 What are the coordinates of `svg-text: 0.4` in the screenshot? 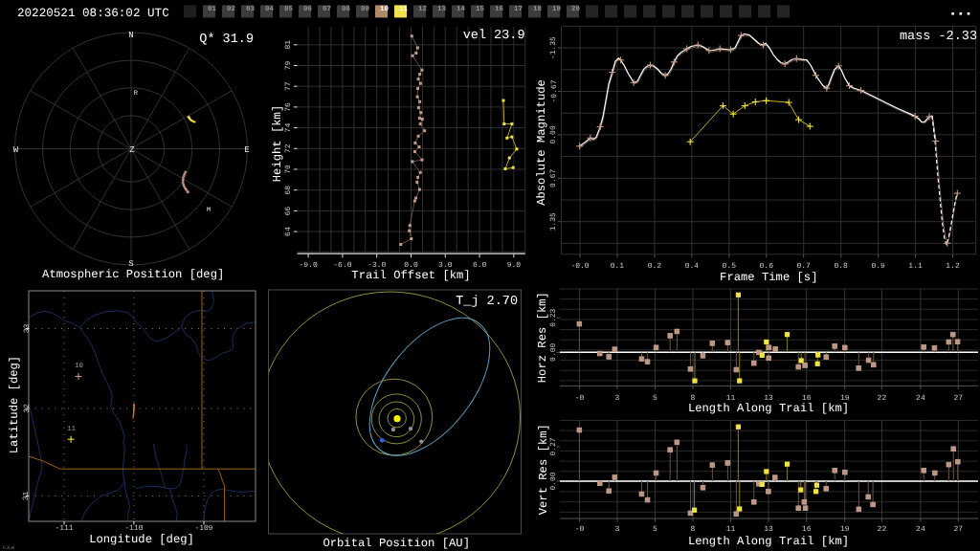 It's located at (693, 266).